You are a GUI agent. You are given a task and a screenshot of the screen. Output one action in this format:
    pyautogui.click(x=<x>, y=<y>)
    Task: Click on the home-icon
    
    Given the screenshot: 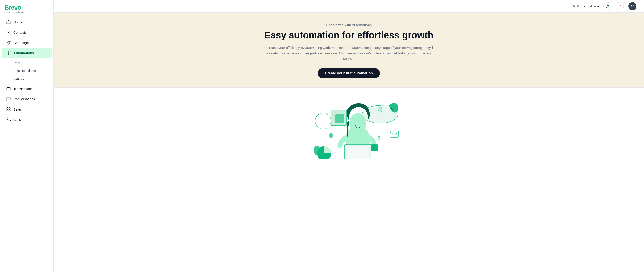 What is the action you would take?
    pyautogui.click(x=8, y=22)
    